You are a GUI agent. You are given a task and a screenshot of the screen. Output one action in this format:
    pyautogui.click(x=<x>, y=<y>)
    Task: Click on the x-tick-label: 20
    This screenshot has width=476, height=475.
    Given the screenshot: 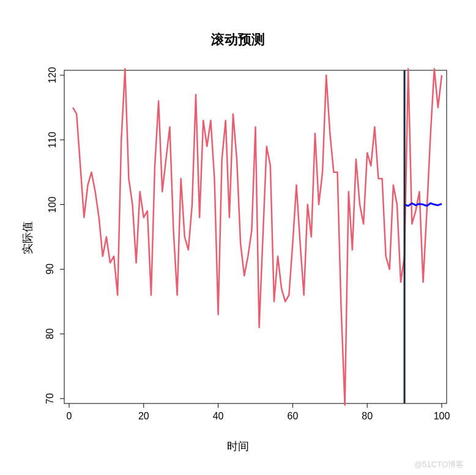 What is the action you would take?
    pyautogui.click(x=144, y=416)
    